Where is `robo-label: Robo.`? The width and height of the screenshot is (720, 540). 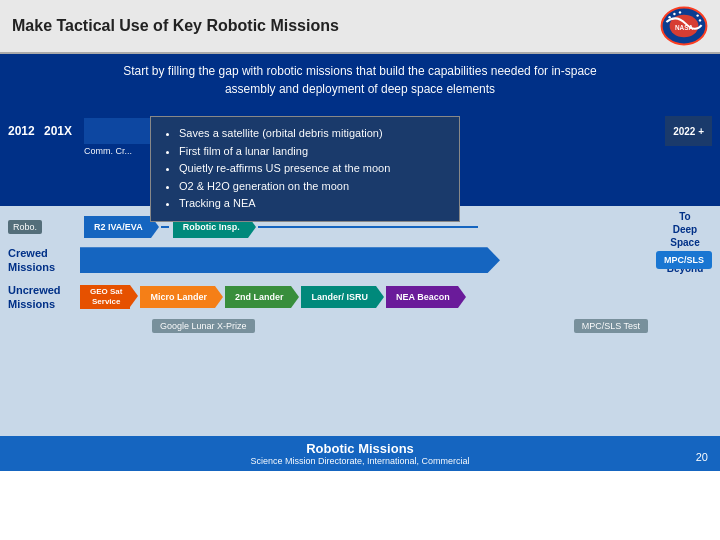
robo-label: Robo. is located at coordinates (25, 227).